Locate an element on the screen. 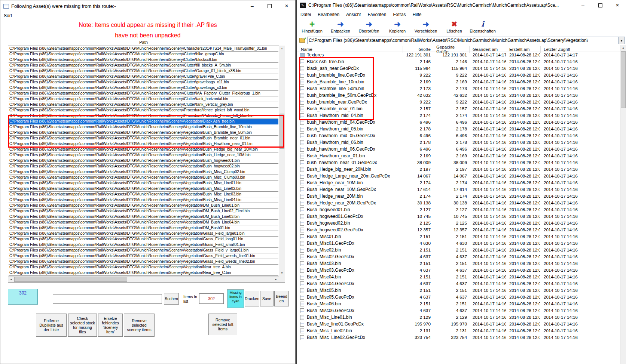 The width and height of the screenshot is (626, 364). file-row: Bush_Misc03.bin2 1512 1512014-10-17 14:1… is located at coordinates (459, 263).